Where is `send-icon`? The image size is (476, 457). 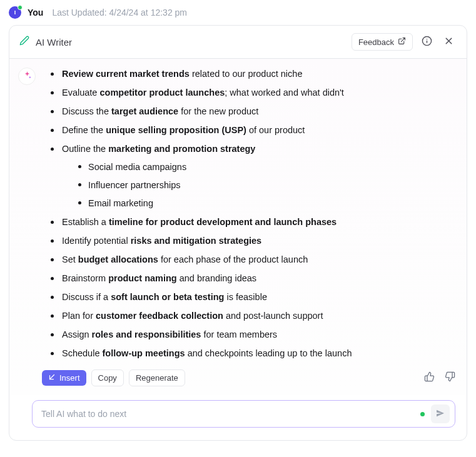
send-icon is located at coordinates (440, 414).